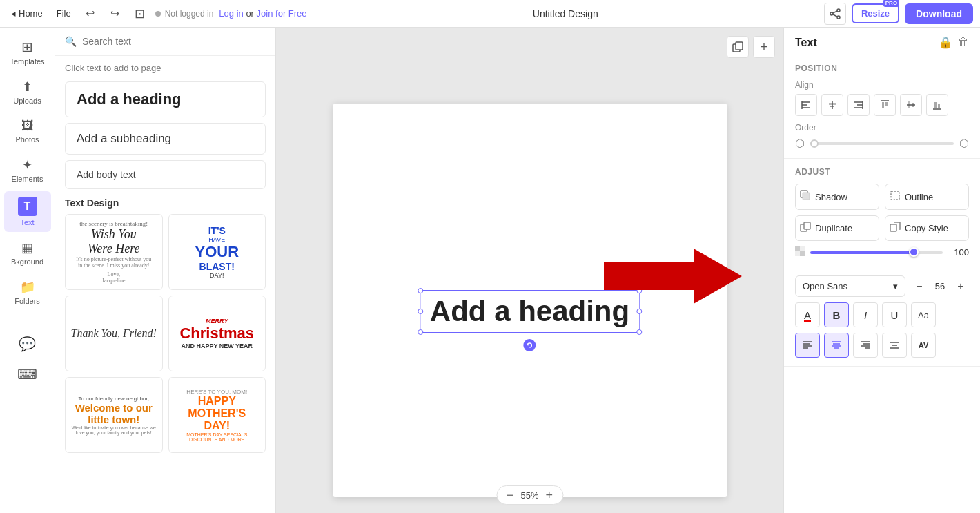 This screenshot has width=980, height=513. Describe the element at coordinates (923, 345) in the screenshot. I see `letter-spacing-button: AV` at that location.